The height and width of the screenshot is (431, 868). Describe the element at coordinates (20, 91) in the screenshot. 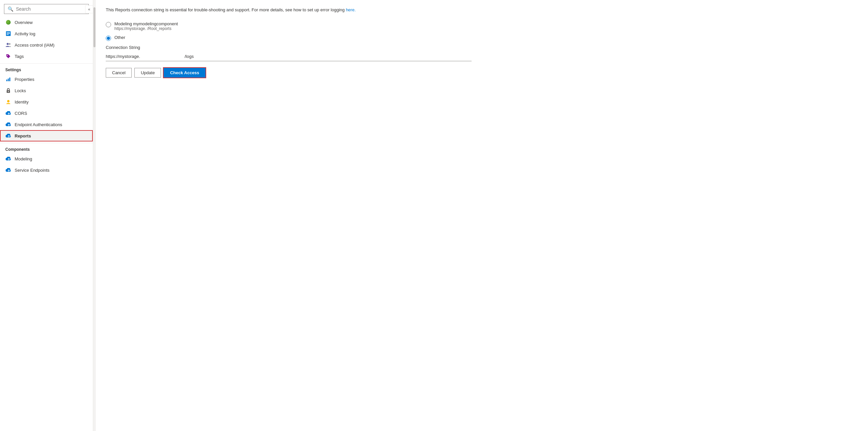

I see `sidebar-item-label-locks: Locks` at that location.